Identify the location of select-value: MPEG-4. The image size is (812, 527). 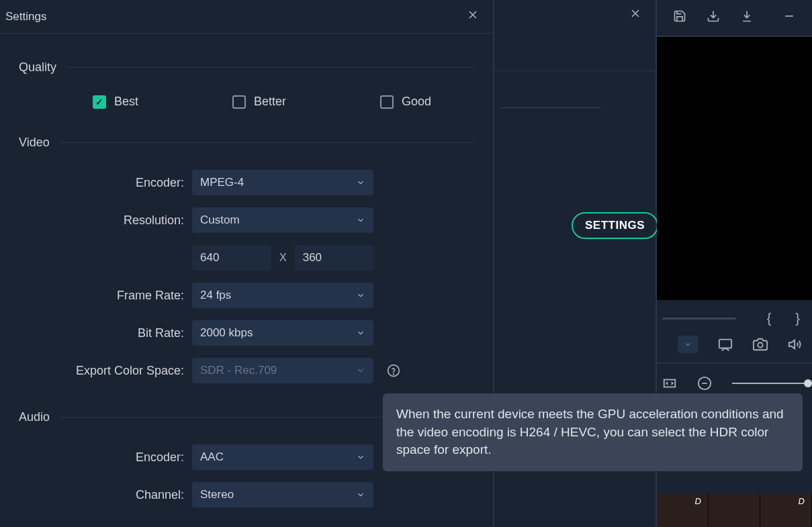
(222, 183).